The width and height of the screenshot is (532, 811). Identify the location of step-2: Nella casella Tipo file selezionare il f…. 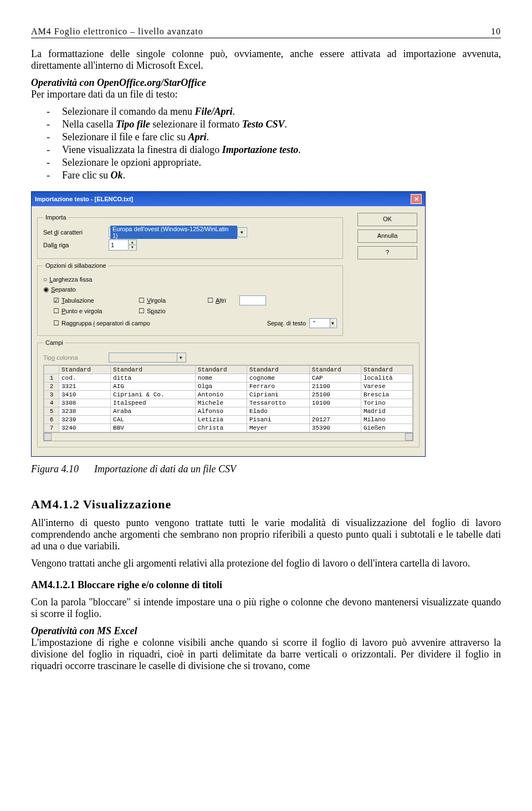
(175, 124).